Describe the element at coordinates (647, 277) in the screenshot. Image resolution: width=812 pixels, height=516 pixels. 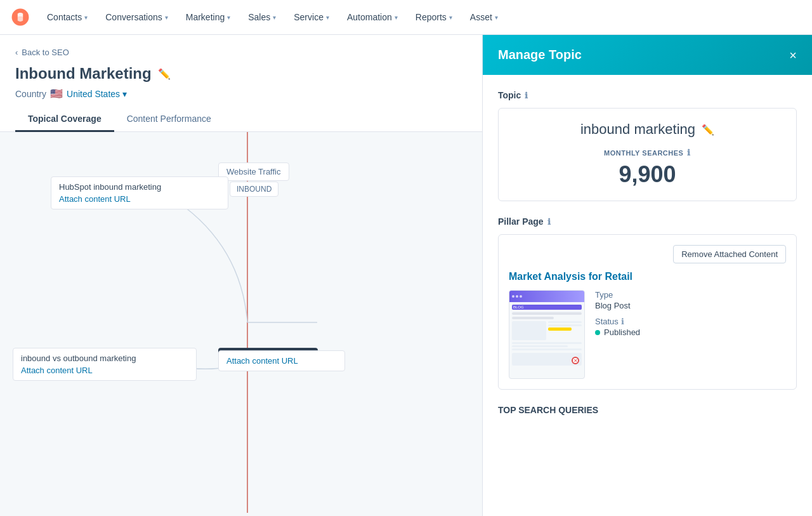
I see `card-title: Market Analysis for Retail` at that location.